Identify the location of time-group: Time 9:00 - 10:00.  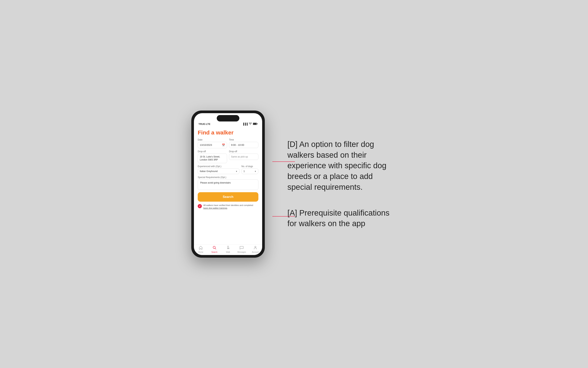
(244, 143).